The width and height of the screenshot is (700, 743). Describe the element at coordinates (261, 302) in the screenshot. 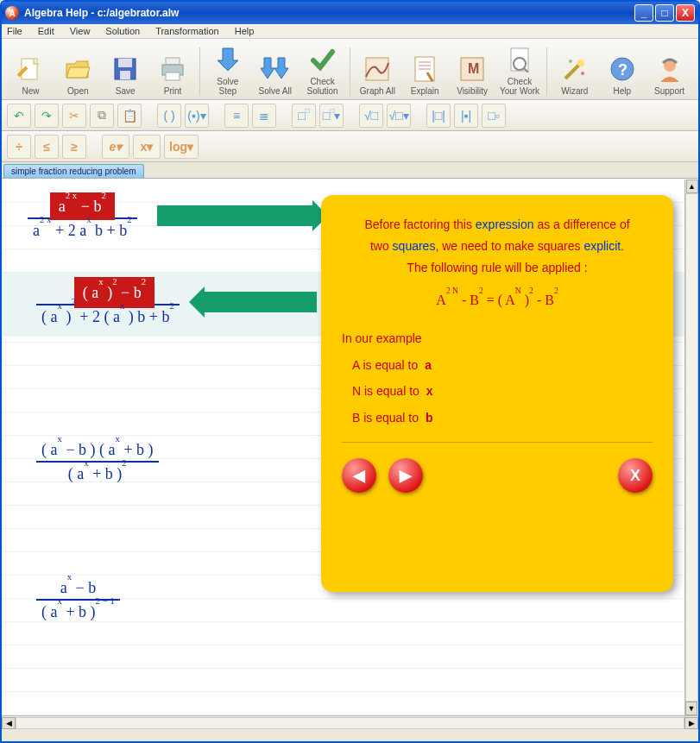

I see `arrow-left-icon` at that location.